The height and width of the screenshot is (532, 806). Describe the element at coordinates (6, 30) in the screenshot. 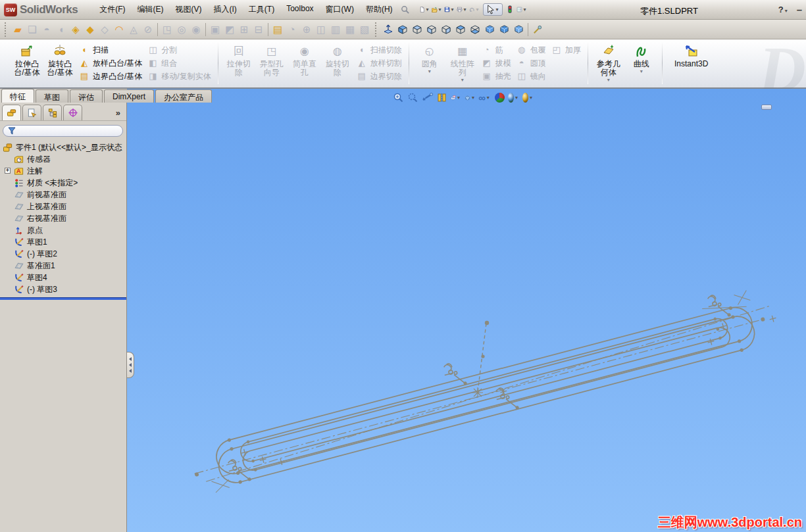

I see `toolbar-grip` at that location.